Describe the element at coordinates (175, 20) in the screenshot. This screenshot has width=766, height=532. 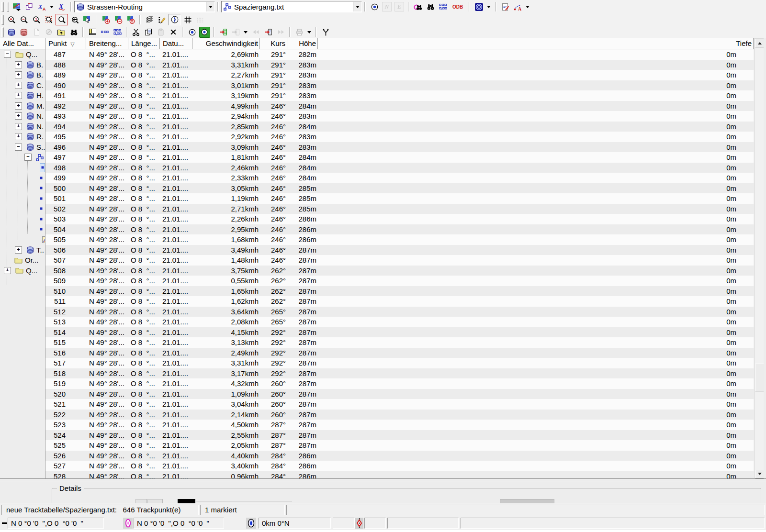
I see `compass-button` at that location.